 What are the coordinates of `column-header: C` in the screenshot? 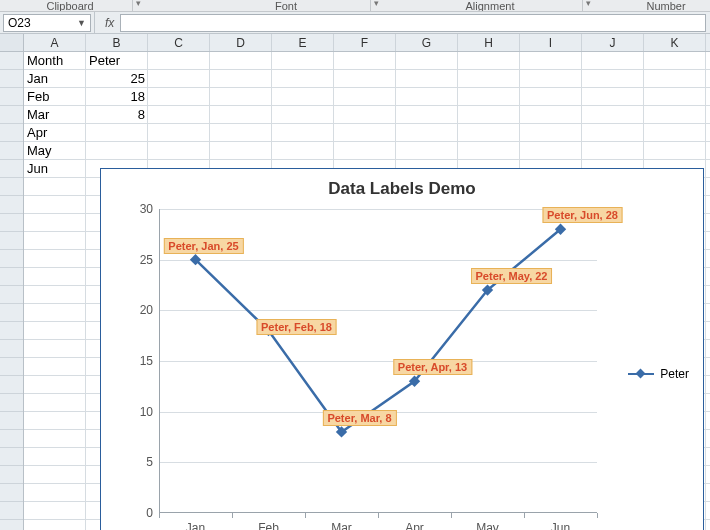 It's located at (179, 42).